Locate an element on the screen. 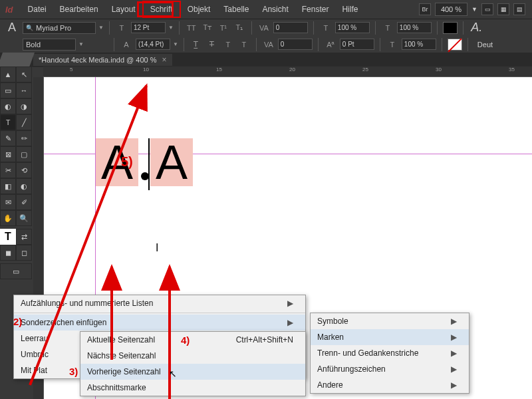  kerning-select: 0 is located at coordinates (291, 28).